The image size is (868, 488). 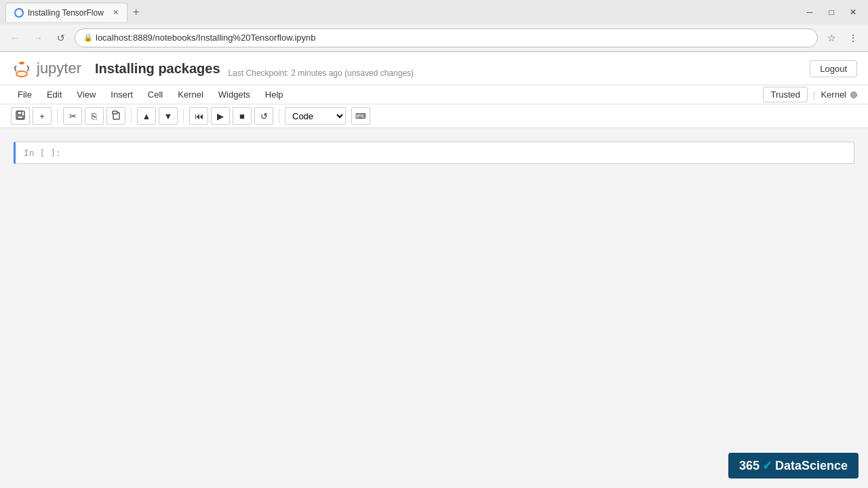 What do you see at coordinates (220, 117) in the screenshot?
I see `run-icon: ▶` at bounding box center [220, 117].